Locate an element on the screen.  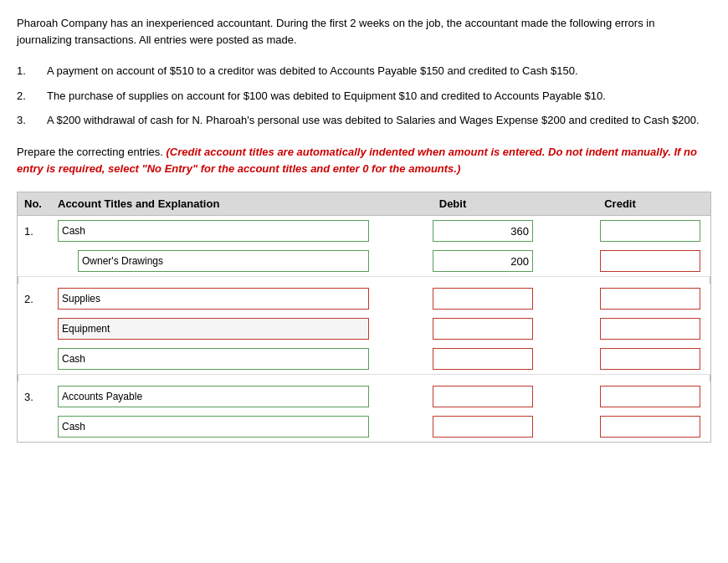
header-credit: Credit is located at coordinates (620, 204).